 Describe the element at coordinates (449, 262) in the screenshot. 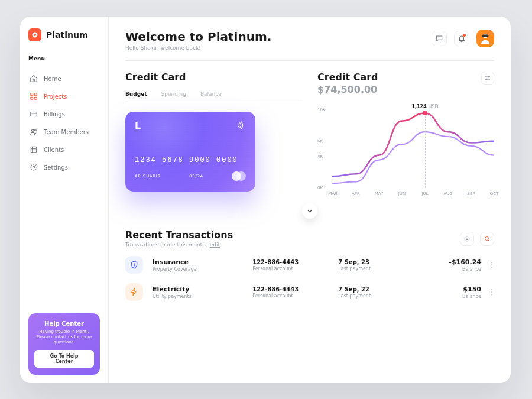

I see `transaction-amount: -$160.24` at that location.